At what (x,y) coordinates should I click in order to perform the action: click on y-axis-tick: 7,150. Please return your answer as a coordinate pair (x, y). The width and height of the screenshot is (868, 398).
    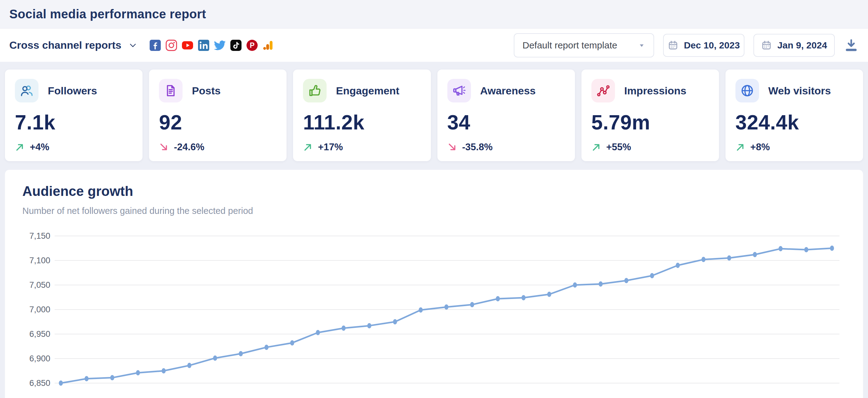
    Looking at the image, I should click on (40, 236).